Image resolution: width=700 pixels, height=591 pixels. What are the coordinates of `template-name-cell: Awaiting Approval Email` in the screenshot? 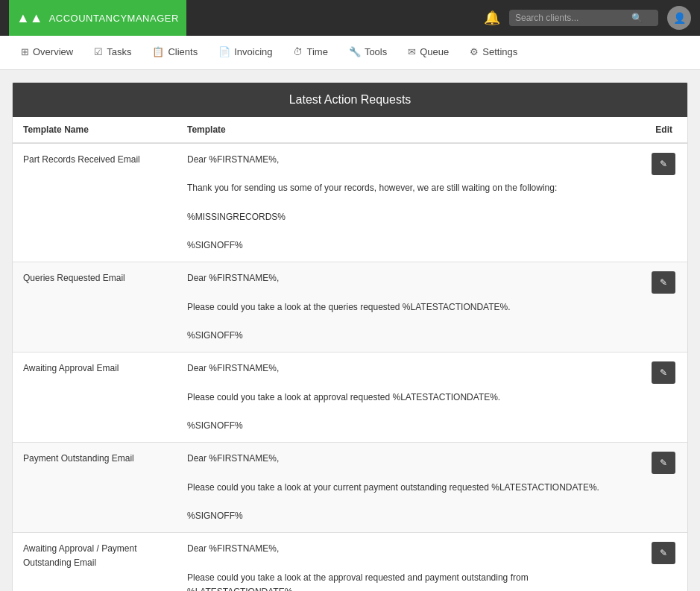 It's located at (95, 398).